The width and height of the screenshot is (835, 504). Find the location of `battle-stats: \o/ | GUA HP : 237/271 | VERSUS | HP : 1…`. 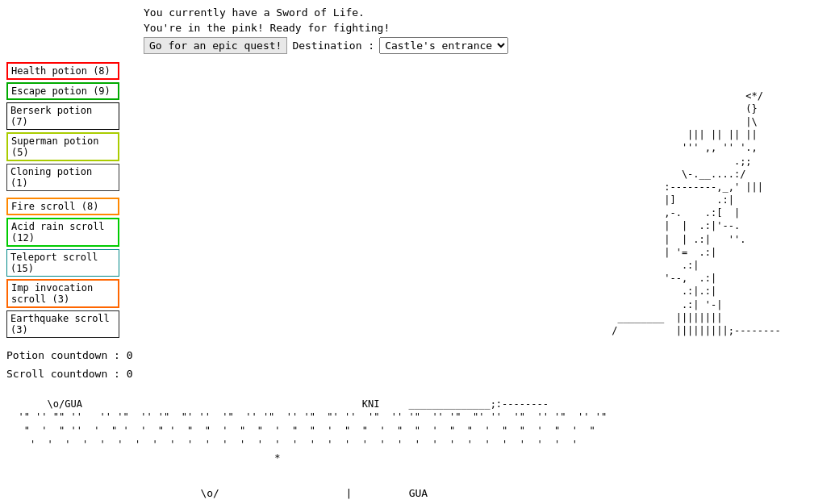

battle-stats: \o/ | GUA HP : 237/271 | VERSUS | HP : 1… is located at coordinates (486, 494).